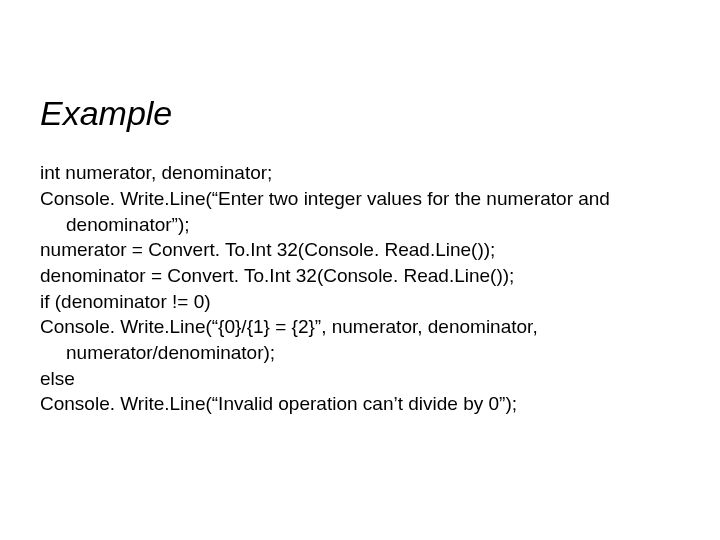  I want to click on code-line: Console. Write.Line(“Enter two integer v…, so click(355, 212).